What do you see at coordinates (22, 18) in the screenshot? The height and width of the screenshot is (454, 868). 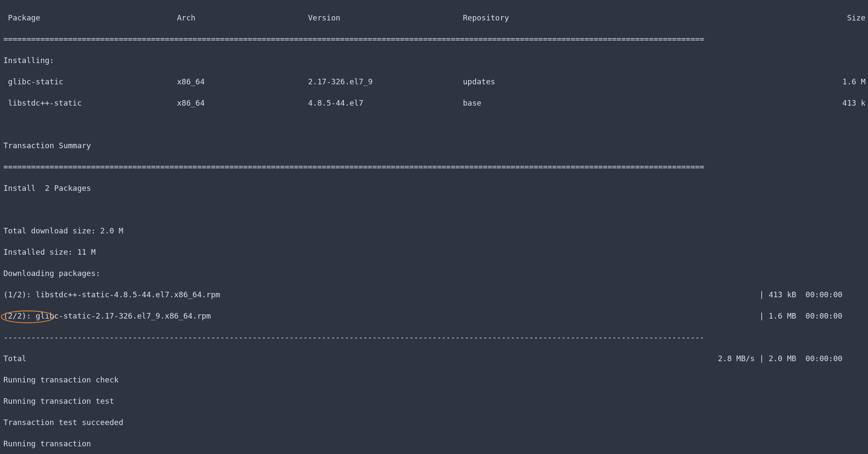 I see `col-package: Package` at bounding box center [22, 18].